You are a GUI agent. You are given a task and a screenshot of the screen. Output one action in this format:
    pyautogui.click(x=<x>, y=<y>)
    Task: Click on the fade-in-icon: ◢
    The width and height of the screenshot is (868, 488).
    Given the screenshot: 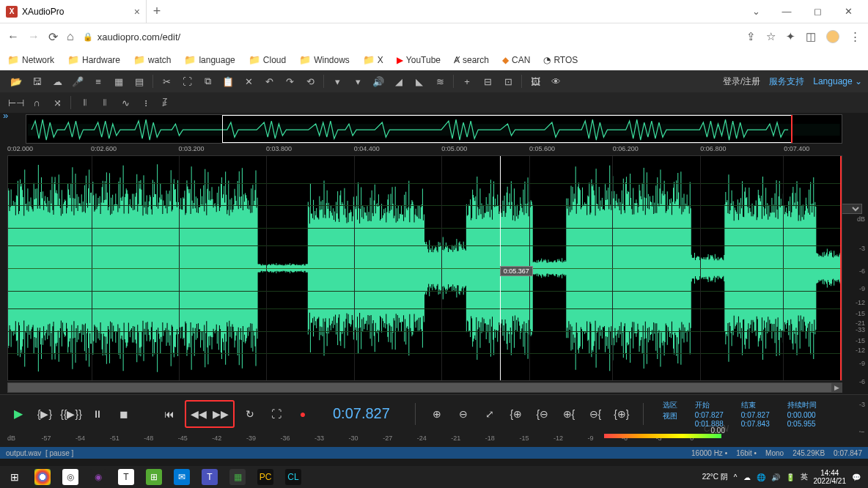 What is the action you would take?
    pyautogui.click(x=399, y=81)
    